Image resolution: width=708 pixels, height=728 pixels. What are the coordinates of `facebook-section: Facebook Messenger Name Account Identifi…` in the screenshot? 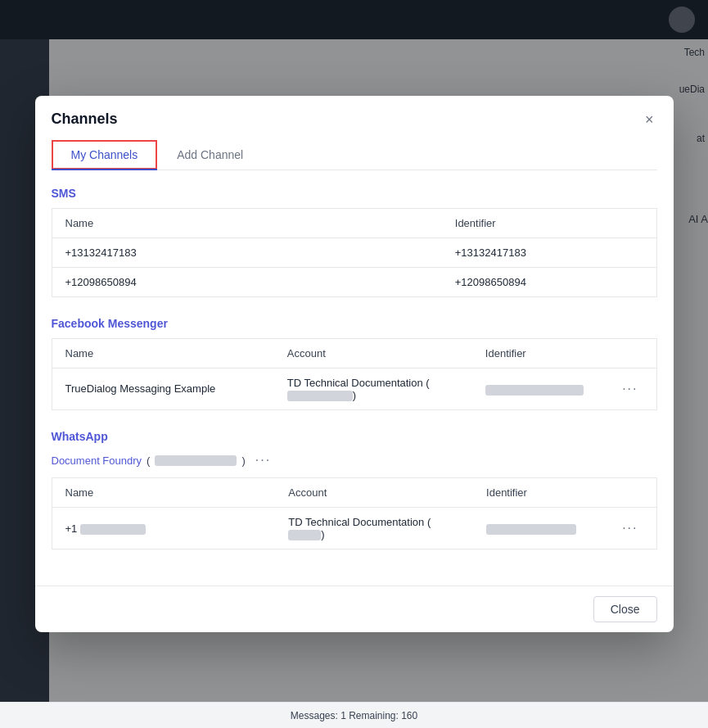 It's located at (354, 364).